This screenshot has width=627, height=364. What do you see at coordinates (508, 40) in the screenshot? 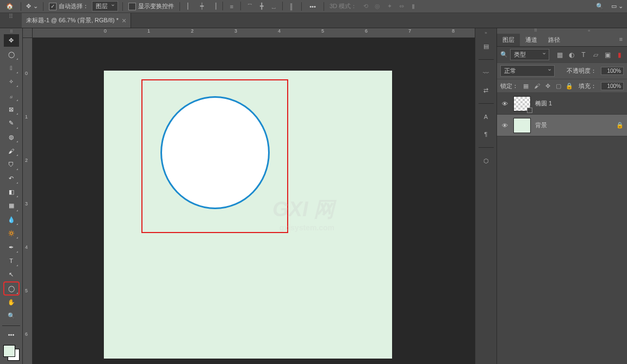
I see `tab-layers: 图层` at bounding box center [508, 40].